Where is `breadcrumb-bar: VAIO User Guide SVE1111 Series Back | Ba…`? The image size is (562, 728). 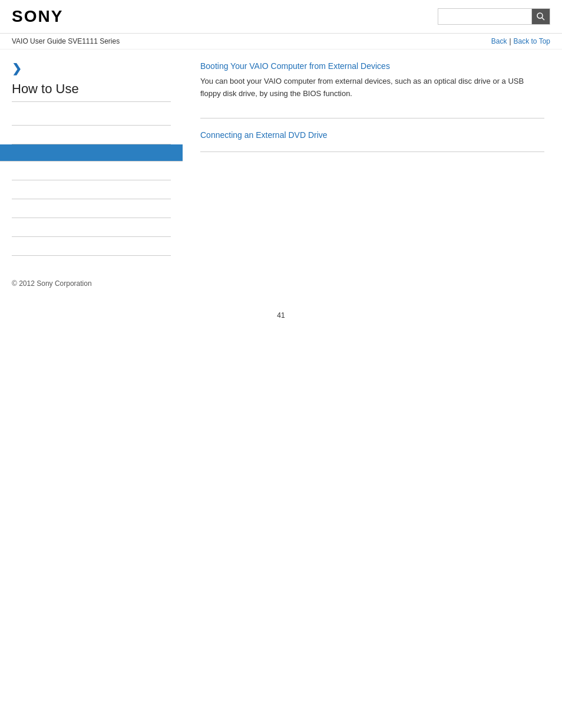
breadcrumb-bar: VAIO User Guide SVE1111 Series Back | Ba… is located at coordinates (281, 41).